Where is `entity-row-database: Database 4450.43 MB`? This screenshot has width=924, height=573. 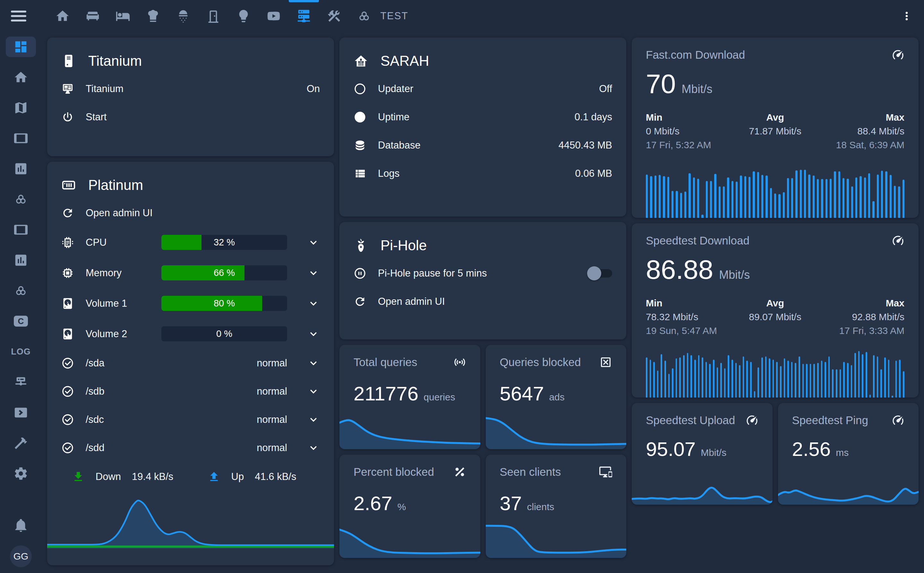 entity-row-database: Database 4450.43 MB is located at coordinates (483, 146).